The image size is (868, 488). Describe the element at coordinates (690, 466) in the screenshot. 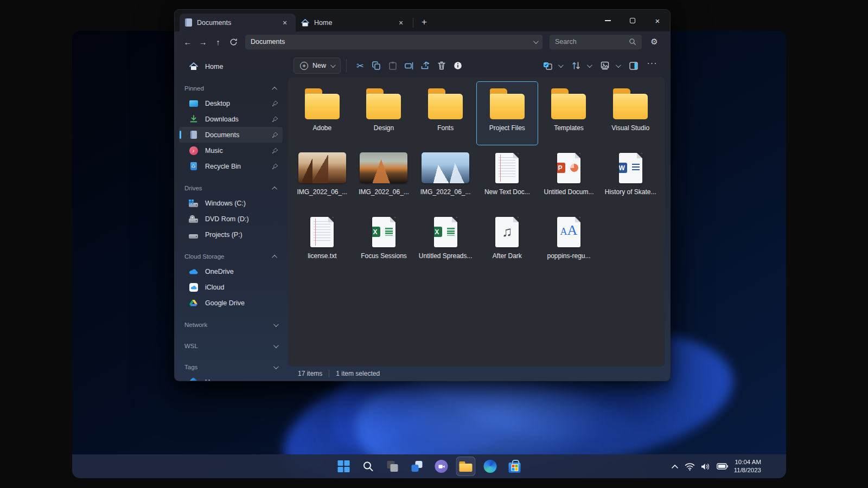

I see `wifi-icon` at that location.